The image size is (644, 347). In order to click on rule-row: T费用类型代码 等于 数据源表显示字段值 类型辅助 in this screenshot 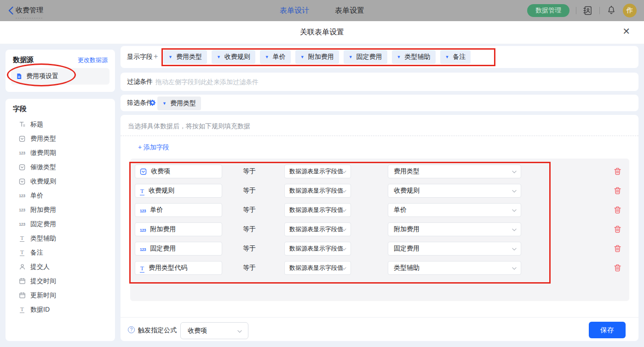, I will do `click(380, 268)`.